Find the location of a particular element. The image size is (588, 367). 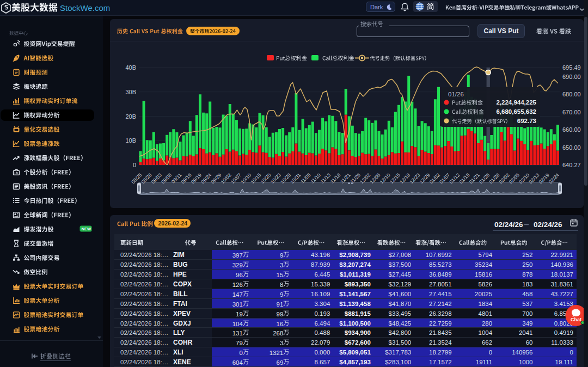

svg-text: 695.49 is located at coordinates (572, 68).